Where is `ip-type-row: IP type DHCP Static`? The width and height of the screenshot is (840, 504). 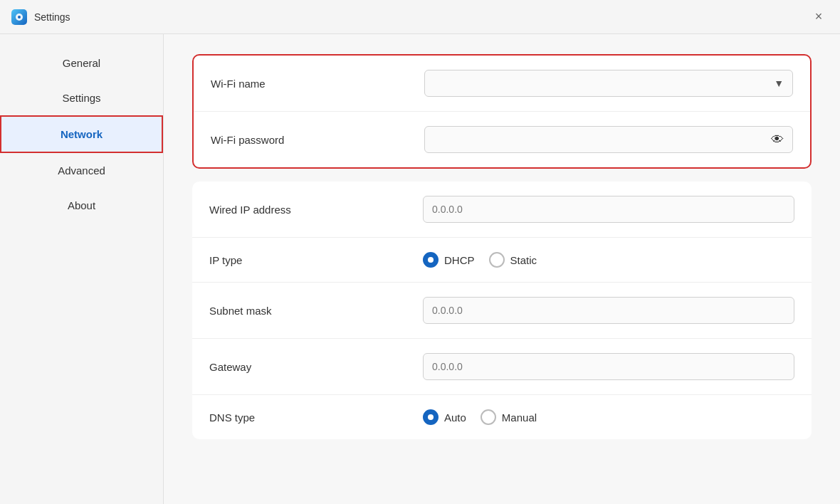 ip-type-row: IP type DHCP Static is located at coordinates (502, 261).